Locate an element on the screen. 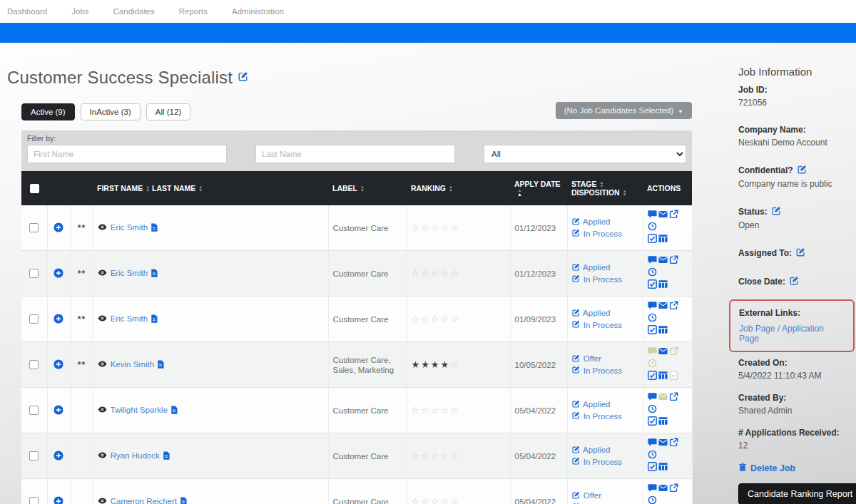 The height and width of the screenshot is (504, 856). select-all-checkbox is located at coordinates (34, 188).